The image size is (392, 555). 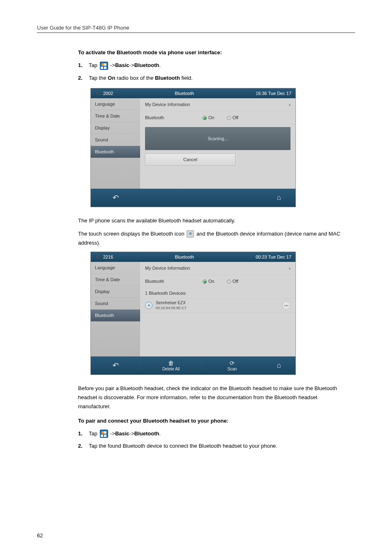 I want to click on device-mac: 00:16:94:05:8E:C7, so click(x=171, y=308).